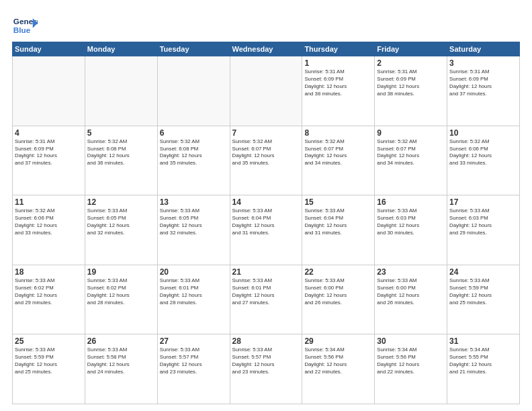  Describe the element at coordinates (121, 230) in the screenshot. I see `day-cell: 12Sunrise: 5:33 AM Sunset: 6:05 PM Dayli…` at that location.